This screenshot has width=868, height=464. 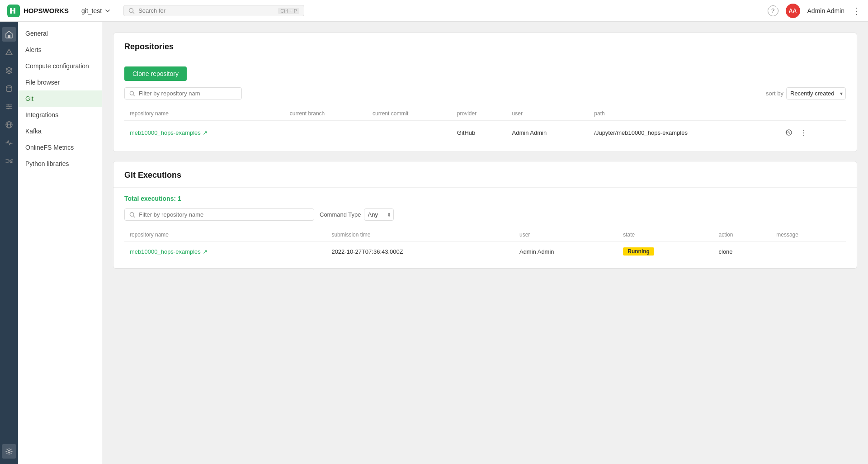 What do you see at coordinates (566, 235) in the screenshot?
I see `exec-col-user: user` at bounding box center [566, 235].